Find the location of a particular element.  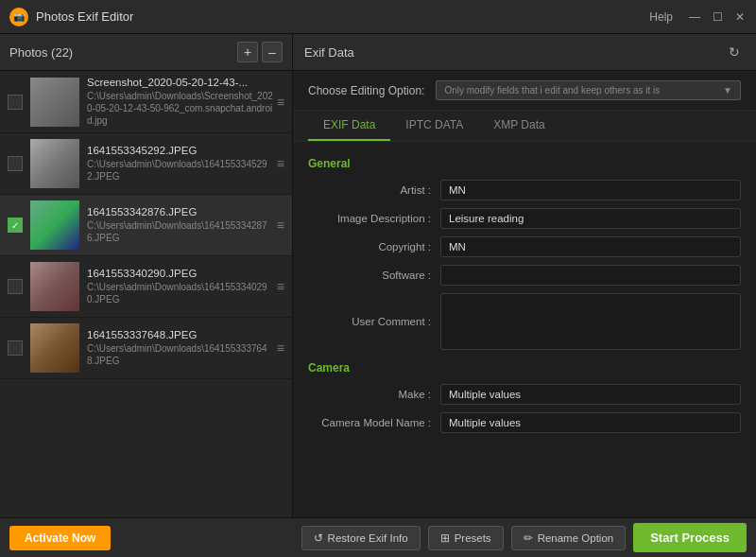

add-photo-button: + is located at coordinates (248, 52).